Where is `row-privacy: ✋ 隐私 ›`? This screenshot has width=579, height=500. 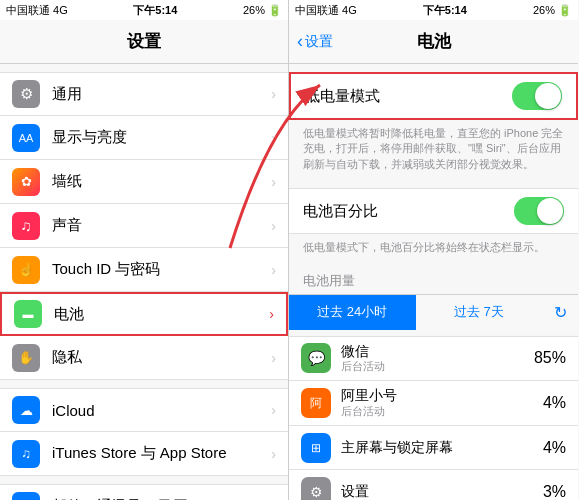 row-privacy: ✋ 隐私 › is located at coordinates (144, 358).